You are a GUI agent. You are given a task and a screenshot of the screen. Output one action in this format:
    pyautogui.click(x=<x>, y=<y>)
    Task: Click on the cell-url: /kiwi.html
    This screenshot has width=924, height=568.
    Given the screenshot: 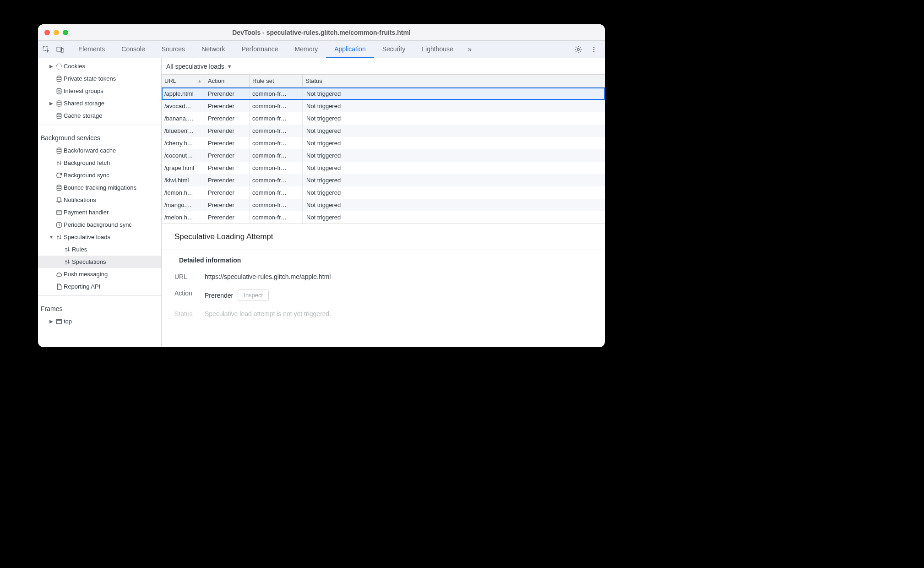 What is the action you would take?
    pyautogui.click(x=183, y=180)
    